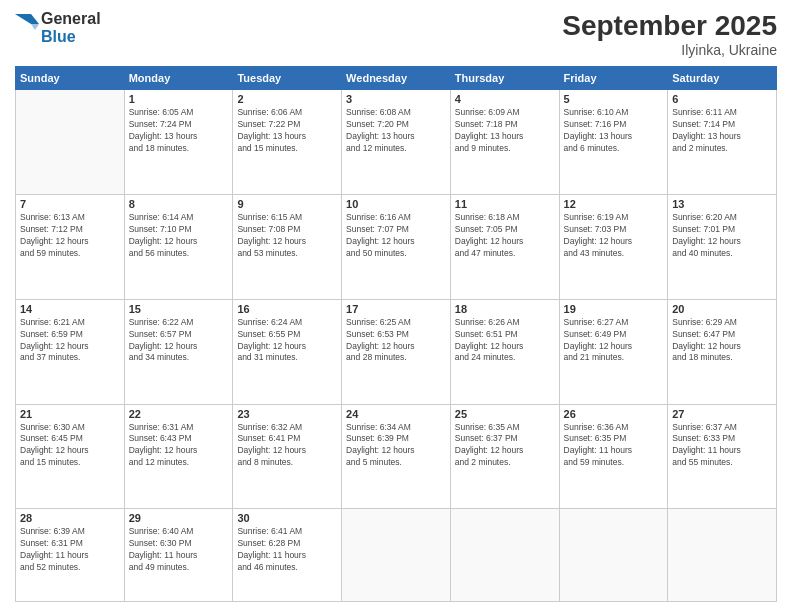 This screenshot has width=792, height=612. Describe the element at coordinates (396, 204) in the screenshot. I see `day-number: 10` at that location.